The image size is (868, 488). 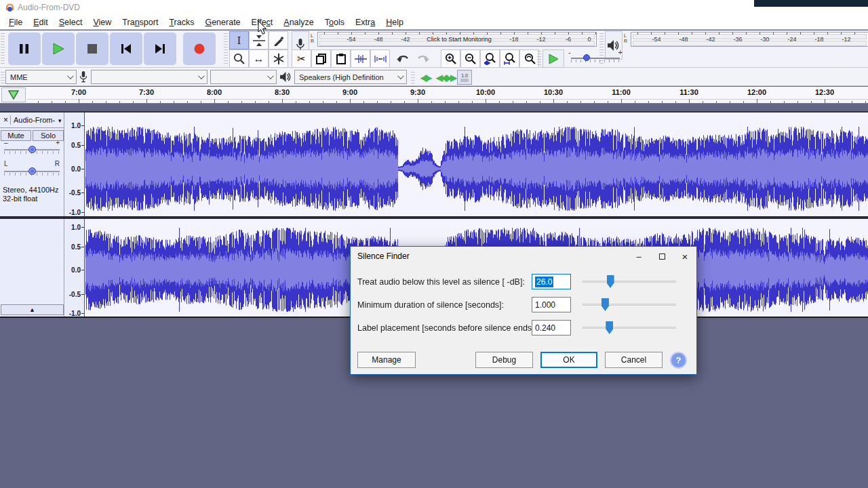 What do you see at coordinates (425, 77) in the screenshot?
I see `seek-short-button: ◀▶` at bounding box center [425, 77].